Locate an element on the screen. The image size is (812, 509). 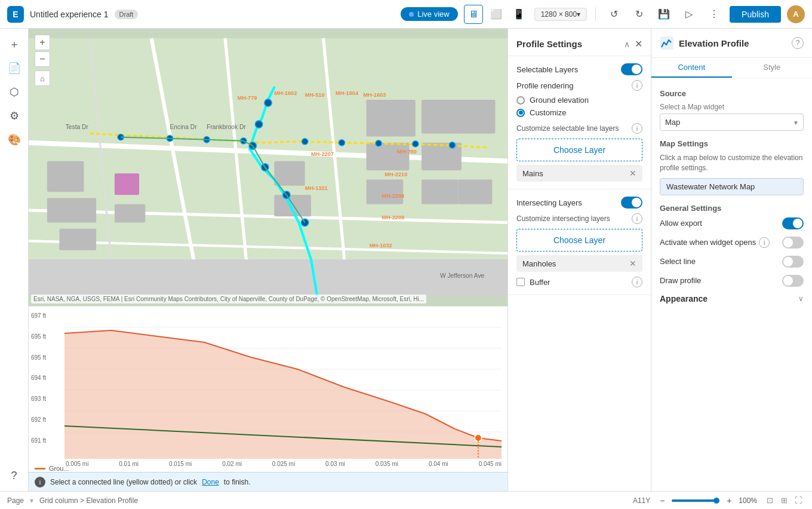
ground-elevation-label: Ground elevation is located at coordinates (559, 100).